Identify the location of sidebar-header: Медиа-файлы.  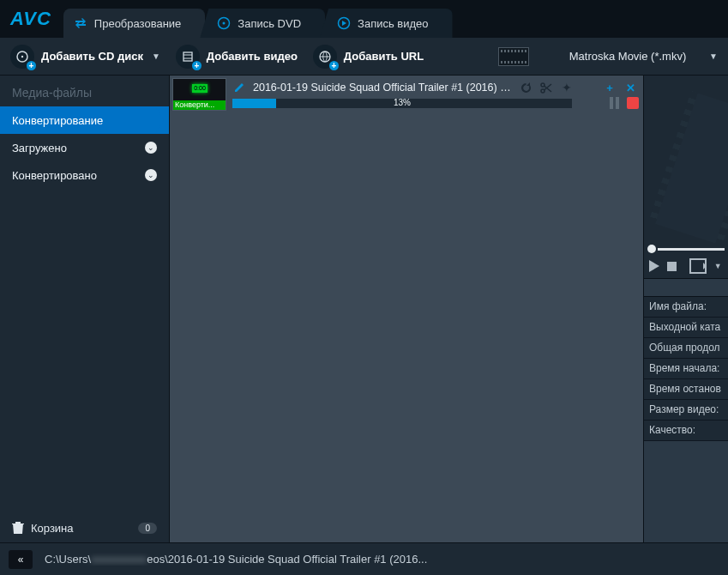
(84, 94).